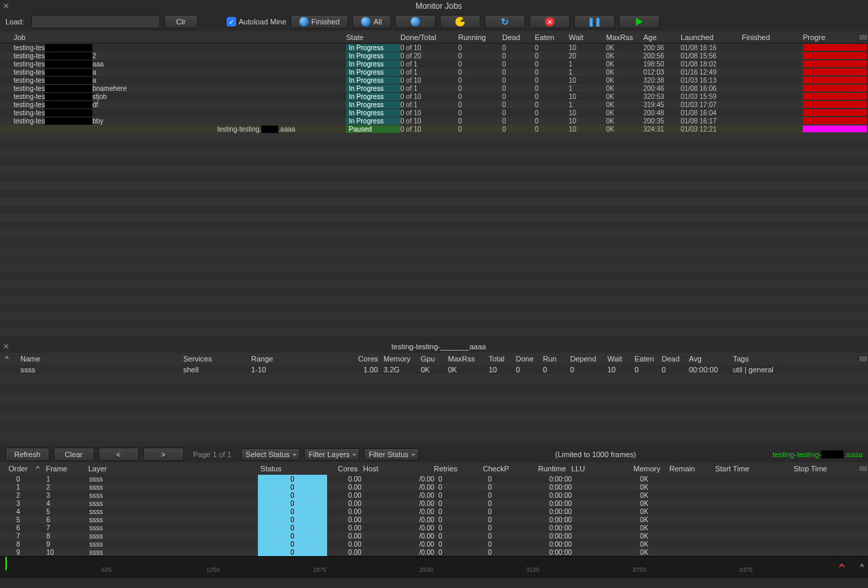 The image size is (868, 588). Describe the element at coordinates (164, 454) in the screenshot. I see `next-button: >` at that location.